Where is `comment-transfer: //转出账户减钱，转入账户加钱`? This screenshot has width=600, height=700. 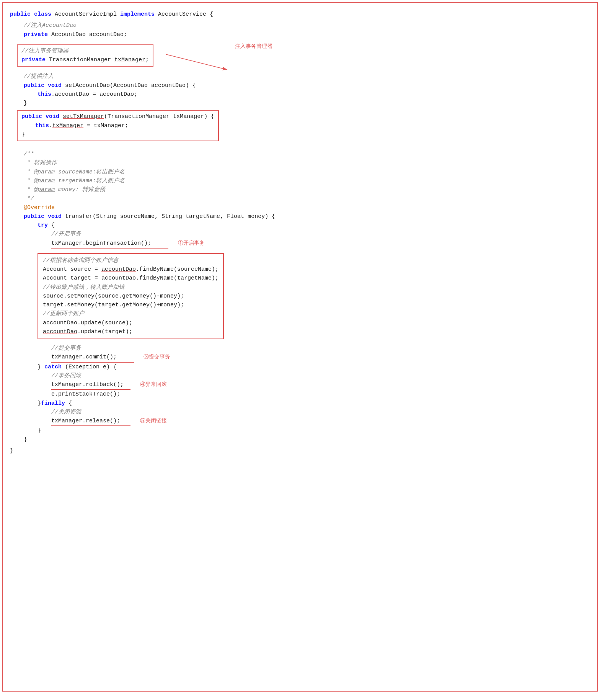 comment-transfer: //转出账户减钱，转入账户加钱 is located at coordinates (131, 287).